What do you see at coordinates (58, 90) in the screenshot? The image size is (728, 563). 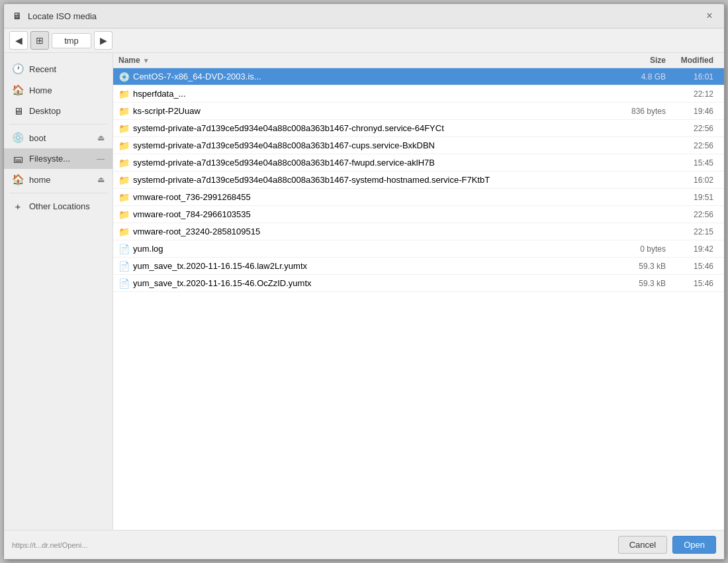 I see `sidebar-item-home: 🏠 Home` at bounding box center [58, 90].